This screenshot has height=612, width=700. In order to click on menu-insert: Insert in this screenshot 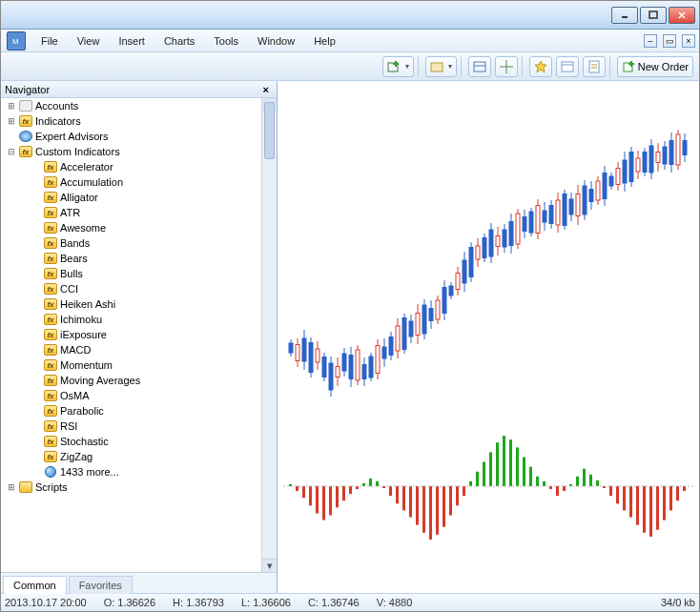, I will do `click(132, 41)`.